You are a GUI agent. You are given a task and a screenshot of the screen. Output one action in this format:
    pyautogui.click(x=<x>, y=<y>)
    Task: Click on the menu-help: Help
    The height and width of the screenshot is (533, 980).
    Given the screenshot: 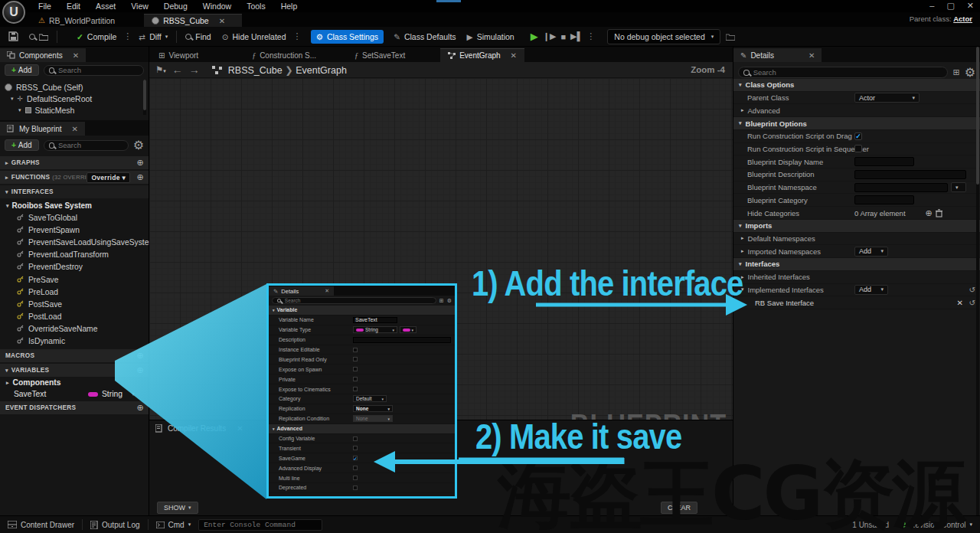 What is the action you would take?
    pyautogui.click(x=289, y=6)
    